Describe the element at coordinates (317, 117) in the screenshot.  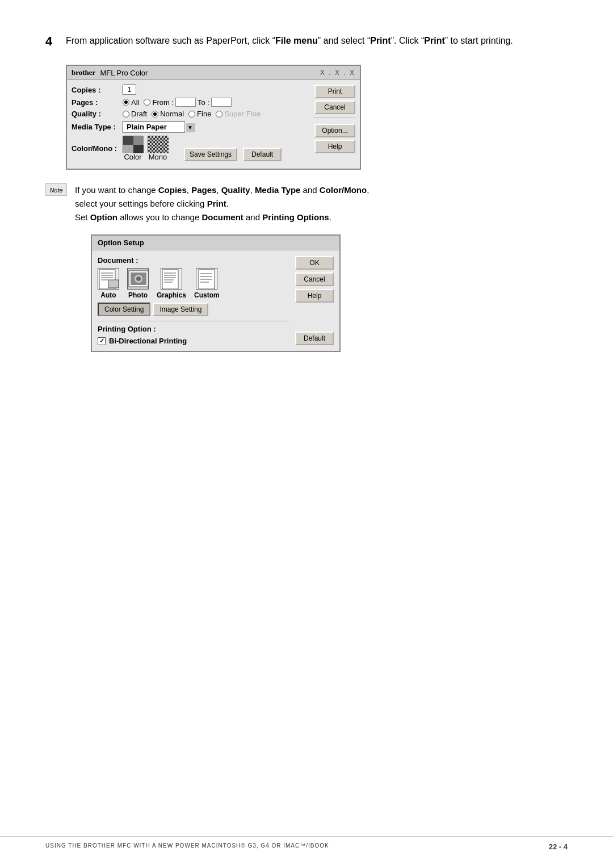
I see `print-dialog-wrapper: brother MFL Pro Color X . X . X Copies :…` at that location.